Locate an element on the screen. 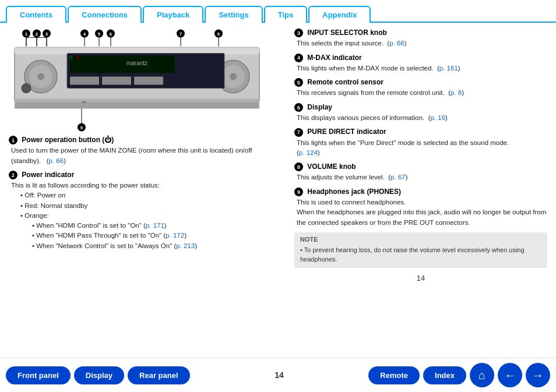 This screenshot has height=392, width=556. badge-7: 7 is located at coordinates (298, 133).